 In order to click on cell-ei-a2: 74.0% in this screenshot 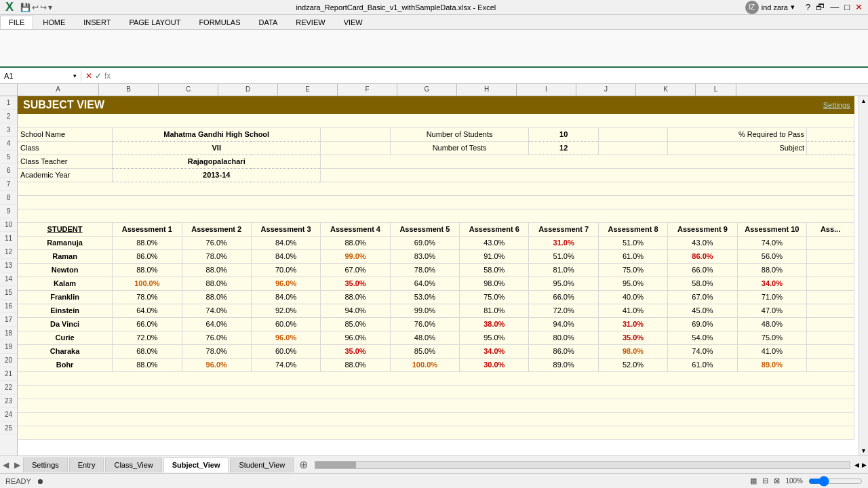, I will do `click(216, 310)`.